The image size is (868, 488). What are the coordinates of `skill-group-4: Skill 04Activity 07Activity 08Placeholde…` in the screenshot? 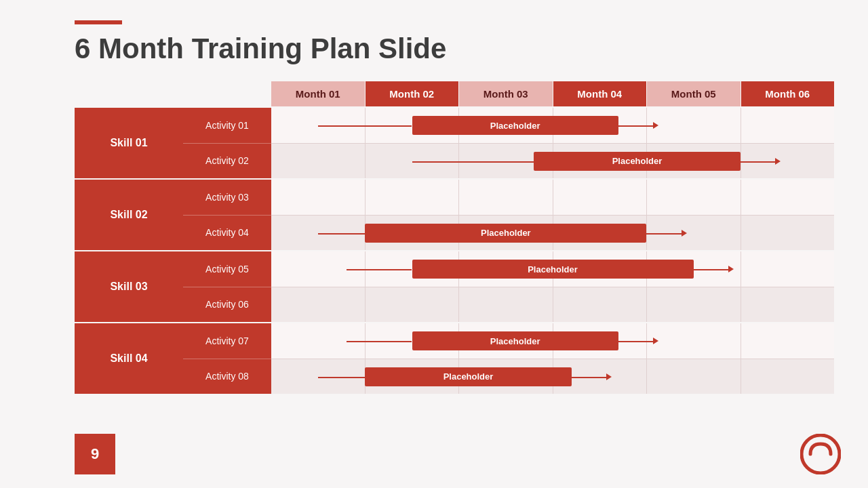 It's located at (454, 358).